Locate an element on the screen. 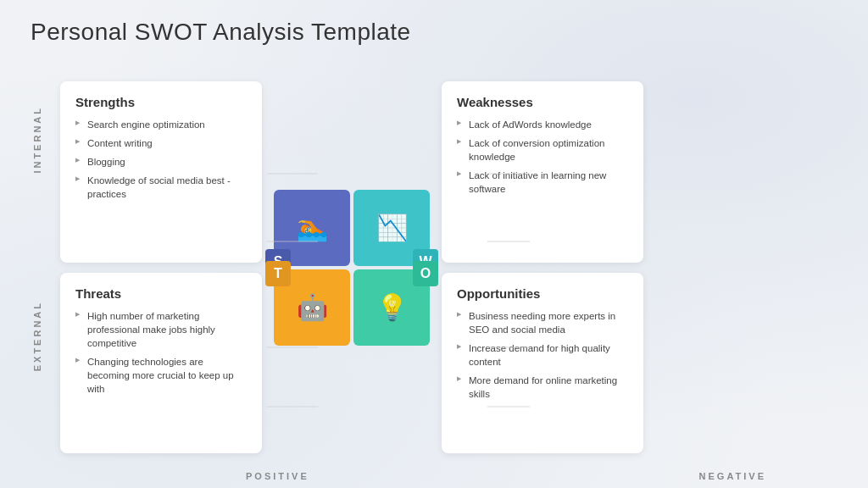 This screenshot has width=868, height=488. puzzle-label-t: T is located at coordinates (278, 274).